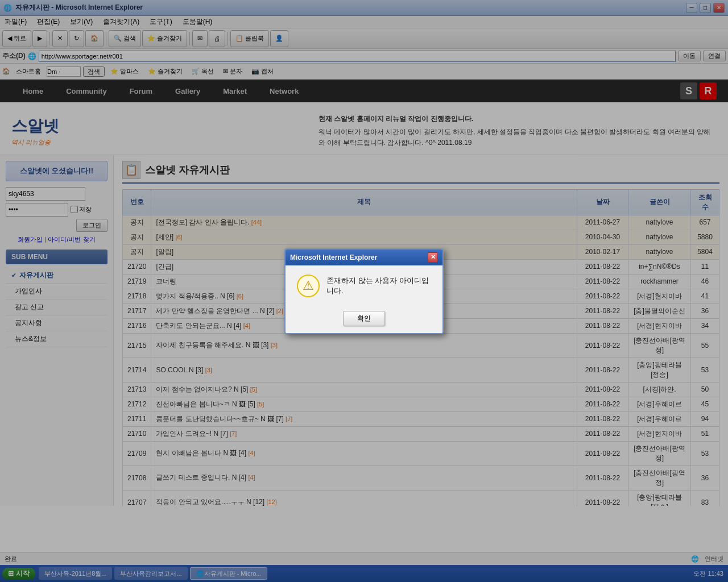 The width and height of the screenshot is (728, 582). What do you see at coordinates (433, 257) in the screenshot?
I see `dialog-close-button: ✕` at bounding box center [433, 257].